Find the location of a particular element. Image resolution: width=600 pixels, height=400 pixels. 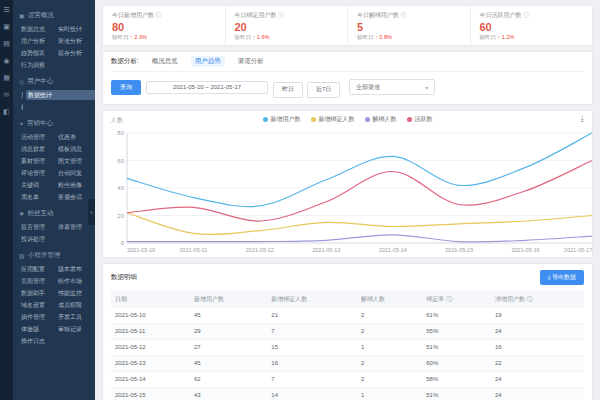

sidebar-item: 组件市场 is located at coordinates (73, 281).